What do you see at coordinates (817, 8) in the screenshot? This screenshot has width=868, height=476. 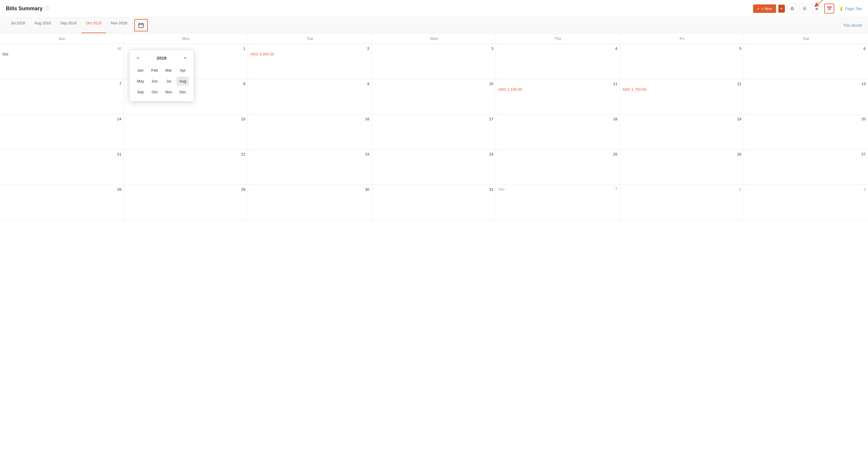 I see `table-icon: ≣` at bounding box center [817, 8].